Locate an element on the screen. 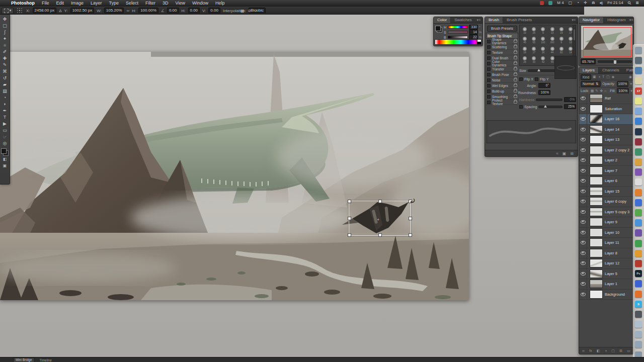  dock-app-icon: S is located at coordinates (638, 304).